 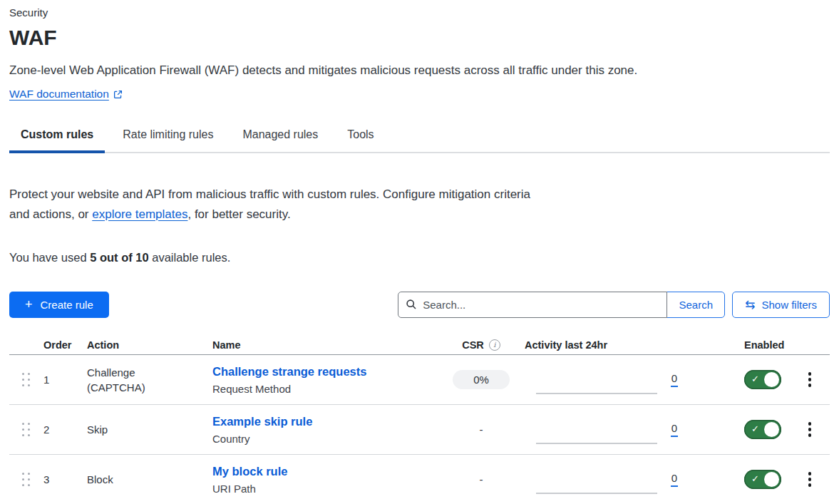 I want to click on column-header-order: Order, so click(x=66, y=345).